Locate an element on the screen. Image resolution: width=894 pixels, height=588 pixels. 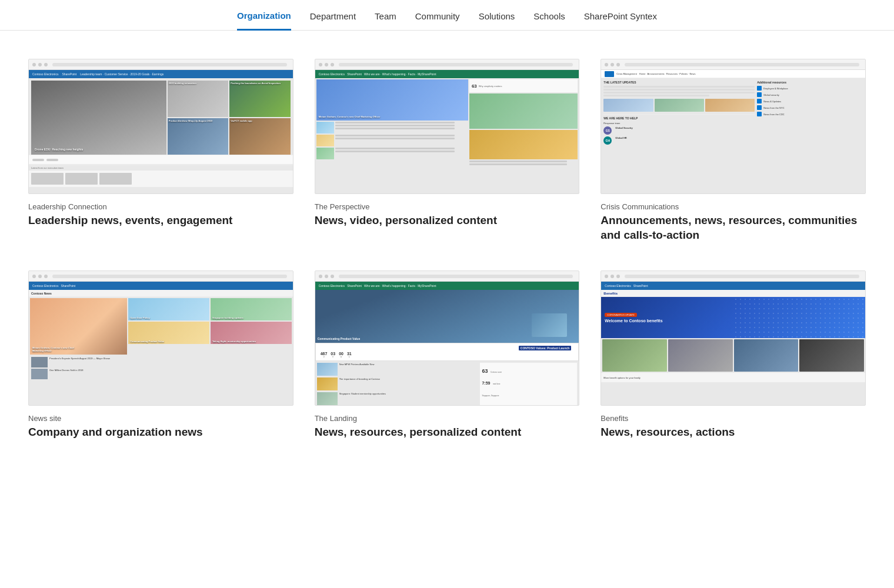
sim-left-3: THE LATEST UPDATES is located at coordinates (679, 136).